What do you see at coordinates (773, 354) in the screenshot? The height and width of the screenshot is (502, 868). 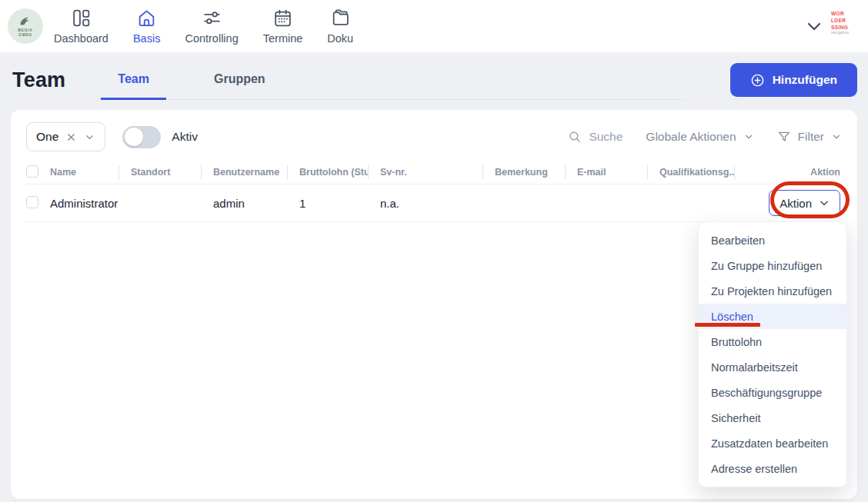 I see `action-dropdown-menu: Bearbeiten Zu Gruppe hinzufügen Zu Proje…` at bounding box center [773, 354].